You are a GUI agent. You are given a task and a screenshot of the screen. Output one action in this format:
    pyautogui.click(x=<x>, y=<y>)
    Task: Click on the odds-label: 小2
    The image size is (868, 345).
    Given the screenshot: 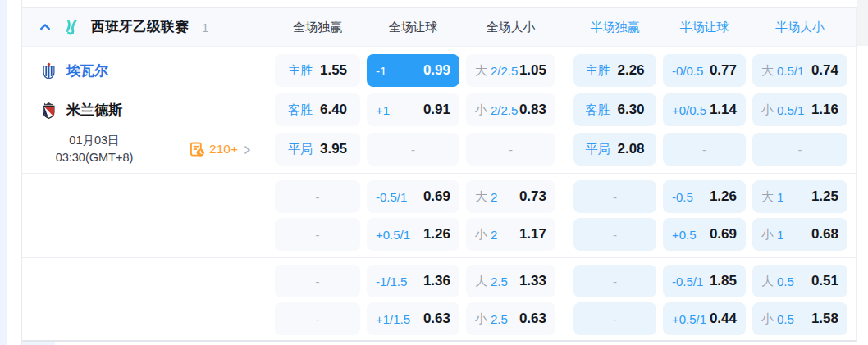 What is the action you would take?
    pyautogui.click(x=486, y=234)
    